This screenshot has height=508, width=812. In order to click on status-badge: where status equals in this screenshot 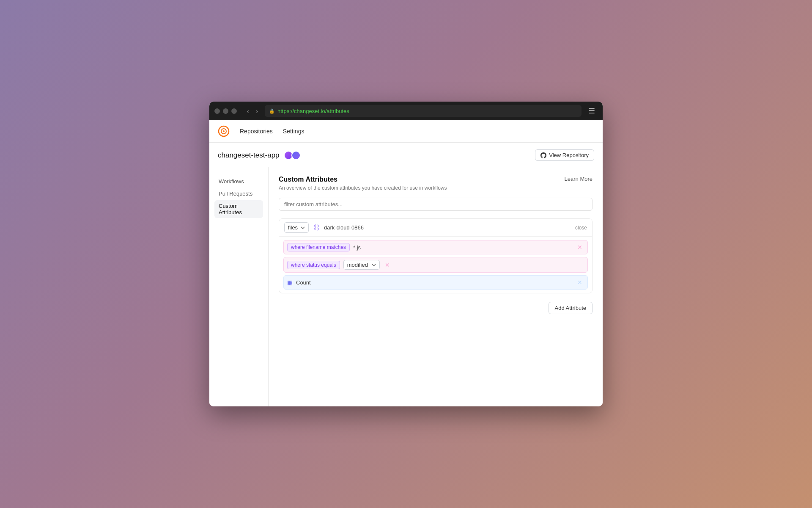, I will do `click(314, 265)`.